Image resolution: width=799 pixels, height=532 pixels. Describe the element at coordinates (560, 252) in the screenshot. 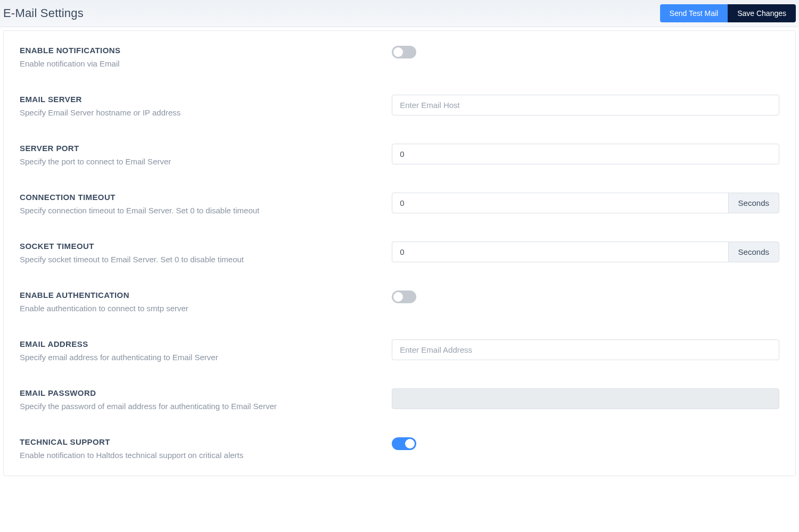

I see `socket-timeout-input` at that location.